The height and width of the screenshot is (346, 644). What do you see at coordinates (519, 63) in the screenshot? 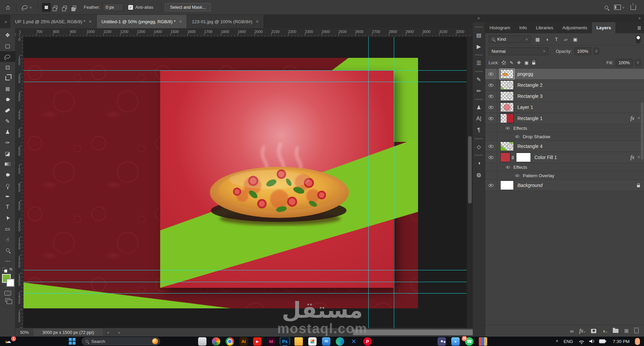
I see `lock-position-icon: ✥` at bounding box center [519, 63].